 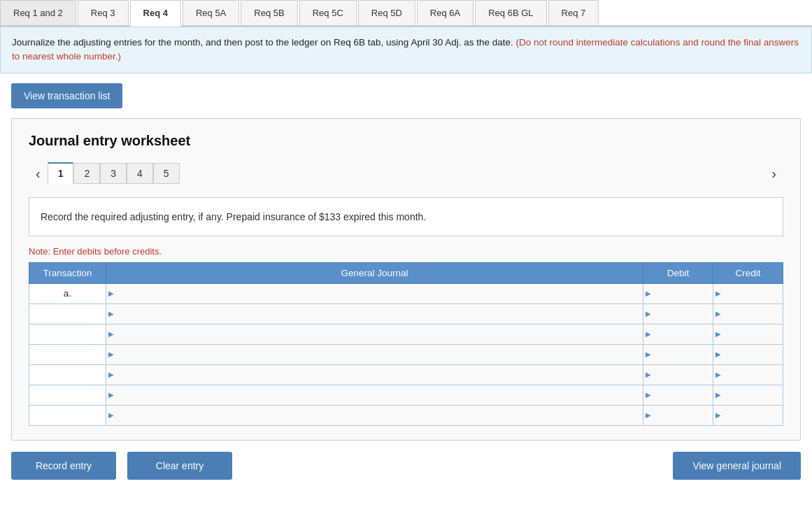 I want to click on tabs-bar: Req 1 and 2 Req 3 Req 4 Req 5A Req 5B Re…, so click(x=406, y=13).